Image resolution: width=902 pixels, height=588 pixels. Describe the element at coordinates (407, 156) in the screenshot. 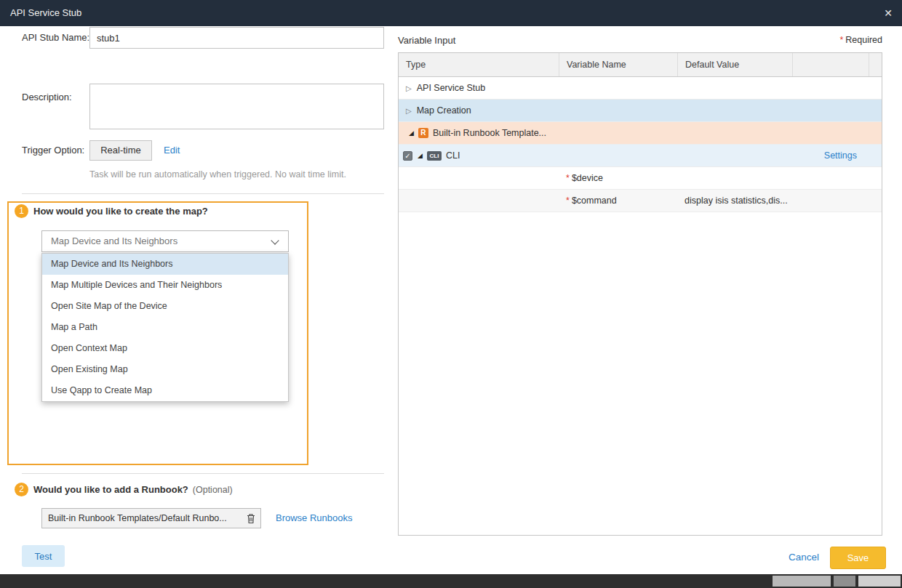

I see `cli-checkbox: ✓` at that location.